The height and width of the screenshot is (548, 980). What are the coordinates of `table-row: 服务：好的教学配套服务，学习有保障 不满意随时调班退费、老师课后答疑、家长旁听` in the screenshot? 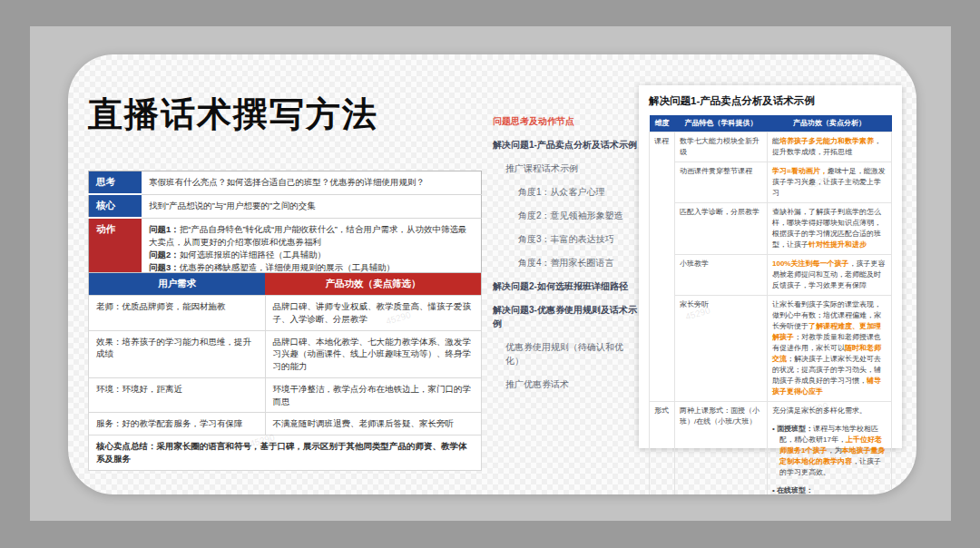 It's located at (285, 425).